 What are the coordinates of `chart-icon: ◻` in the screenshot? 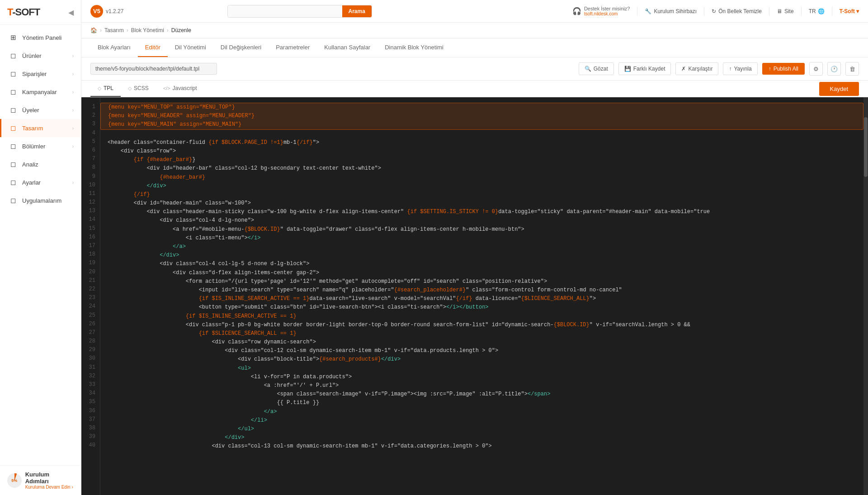 It's located at (13, 164).